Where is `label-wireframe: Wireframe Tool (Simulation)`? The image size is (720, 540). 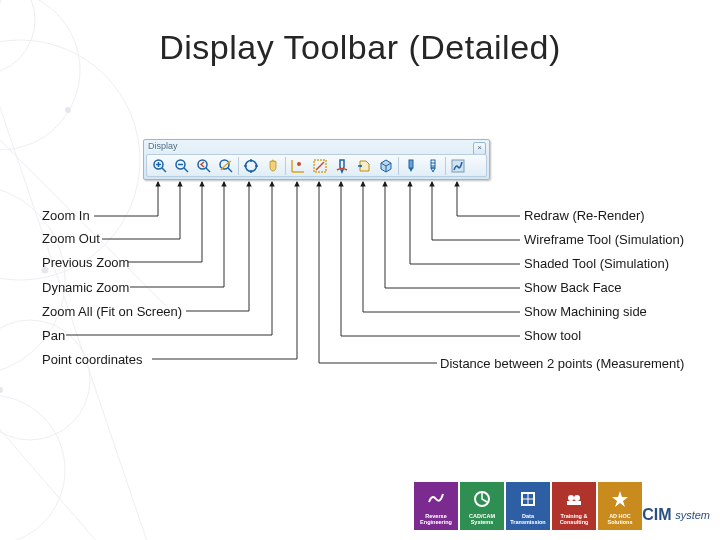 label-wireframe: Wireframe Tool (Simulation) is located at coordinates (604, 240).